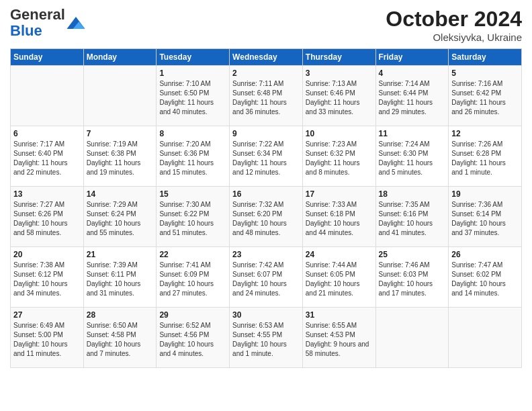 The image size is (532, 411). Describe the element at coordinates (412, 279) in the screenshot. I see `cell-content: Sunrise: 7:46 AM Sunset: 6:03 PM Dayligh…` at that location.